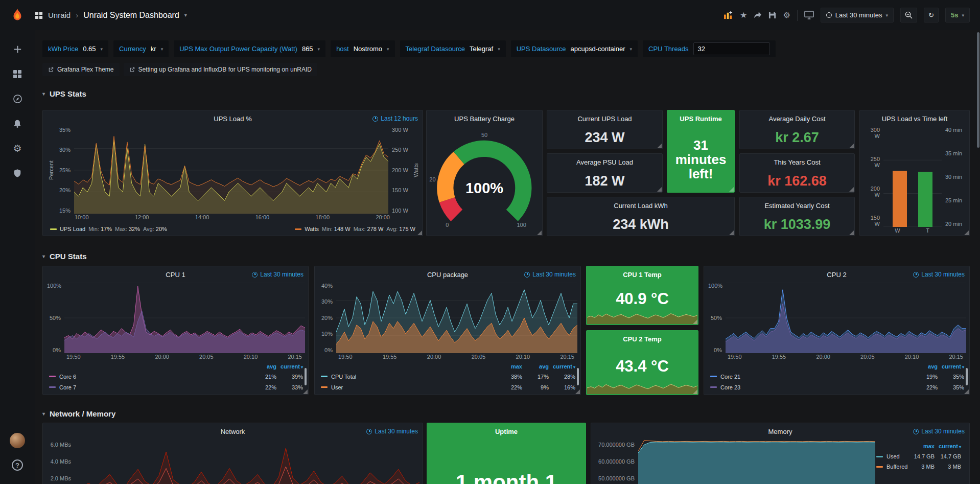 This screenshot has height=484, width=980. Describe the element at coordinates (731, 387) in the screenshot. I see `legend-series-name: Core 23` at that location.